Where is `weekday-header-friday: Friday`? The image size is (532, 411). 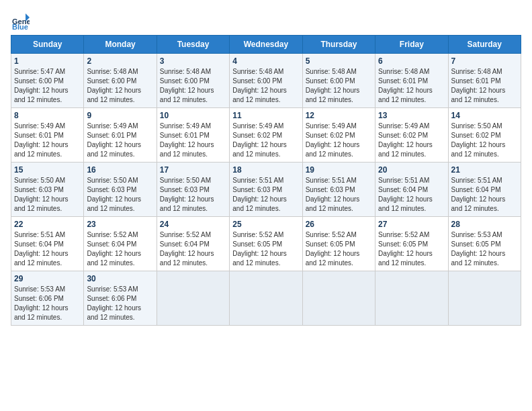
weekday-header-friday: Friday is located at coordinates (412, 44).